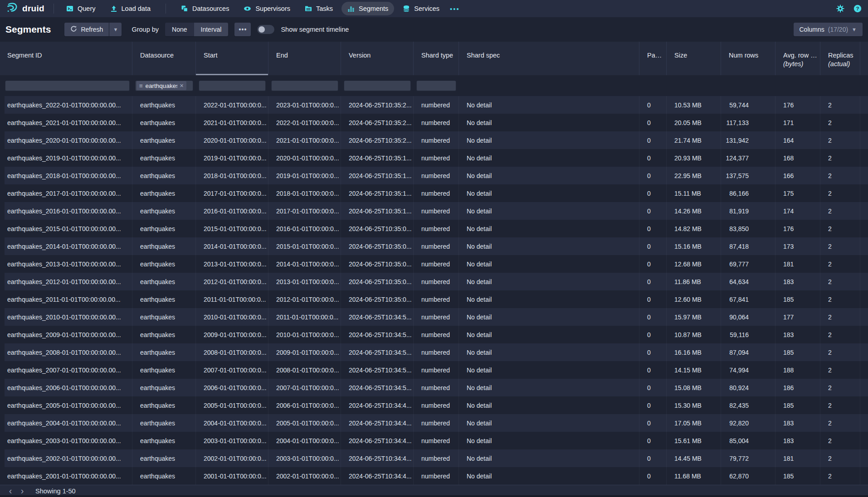 The height and width of the screenshot is (497, 868). What do you see at coordinates (131, 9) in the screenshot?
I see `nav-tab-load-data: Load data` at bounding box center [131, 9].